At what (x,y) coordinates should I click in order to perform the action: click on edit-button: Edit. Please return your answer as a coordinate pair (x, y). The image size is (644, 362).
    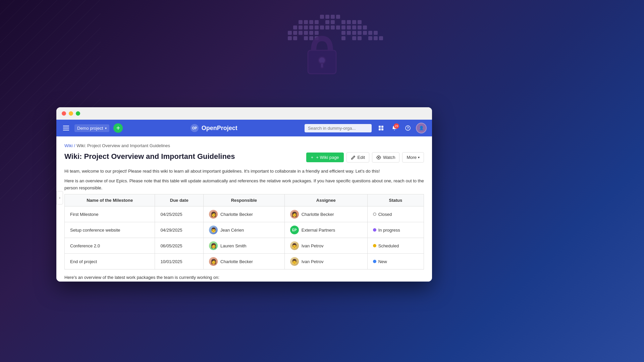
    Looking at the image, I should click on (358, 158).